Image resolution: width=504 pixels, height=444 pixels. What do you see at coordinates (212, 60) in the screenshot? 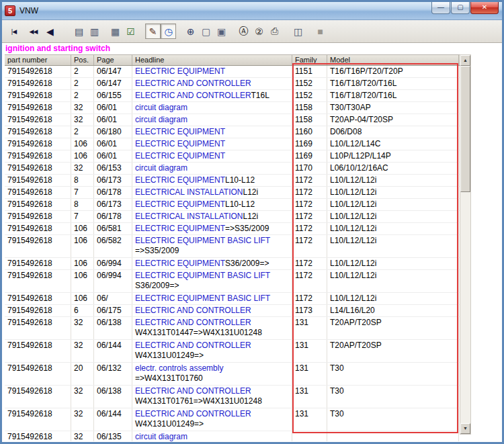
I see `column-header-headline: Headline` at bounding box center [212, 60].